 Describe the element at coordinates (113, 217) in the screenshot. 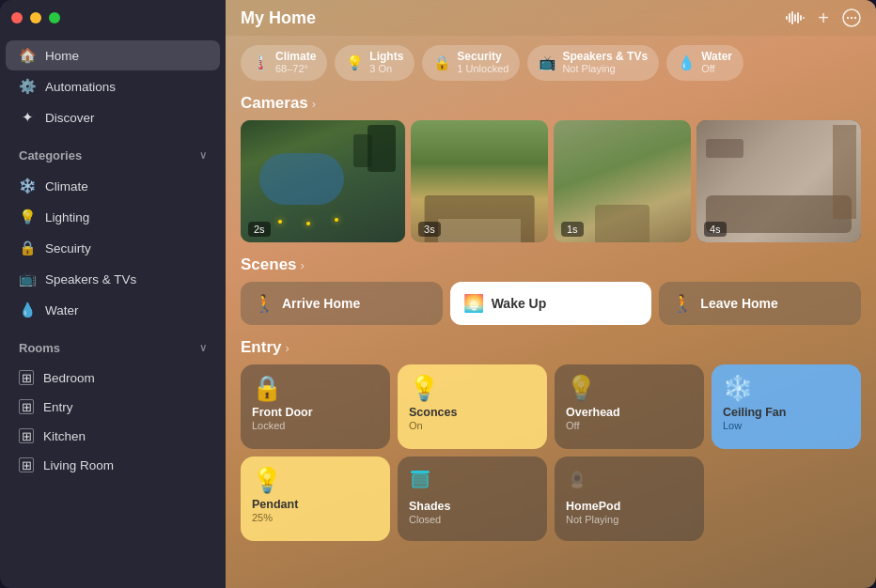

I see `sidebar-item-lighting: 💡 Lighting` at that location.